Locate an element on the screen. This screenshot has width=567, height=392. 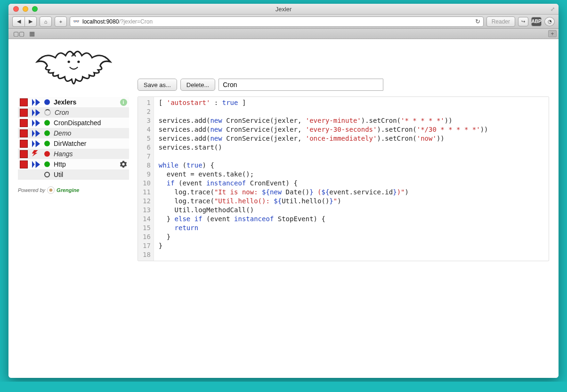
line-number: 4 is located at coordinates (147, 130).